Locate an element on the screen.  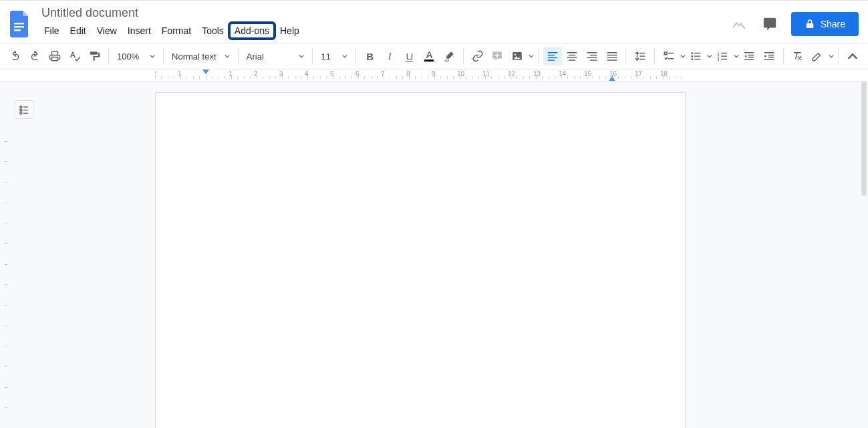
docs-logo-icon is located at coordinates (20, 24).